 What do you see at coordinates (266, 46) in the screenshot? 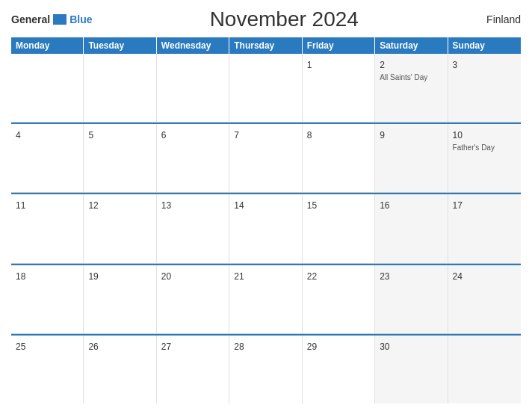
I see `calendar-header: Monday Tuesday Wednesday Thursday Friday…` at bounding box center [266, 46].